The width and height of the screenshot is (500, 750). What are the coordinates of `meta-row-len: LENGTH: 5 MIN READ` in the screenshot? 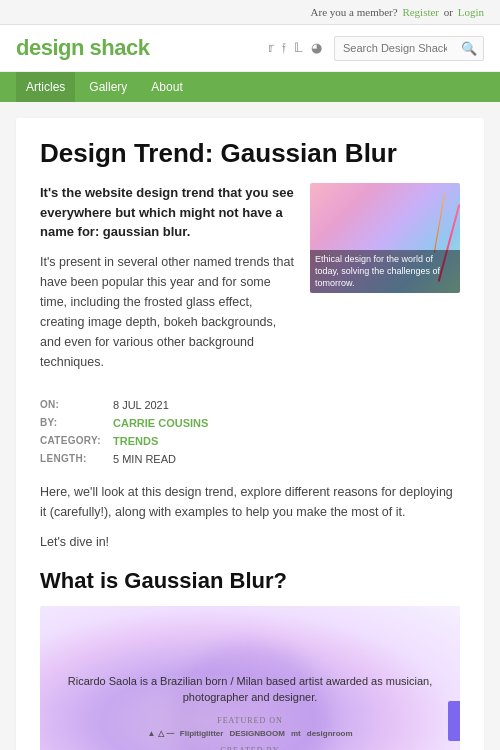 It's located at (250, 459).